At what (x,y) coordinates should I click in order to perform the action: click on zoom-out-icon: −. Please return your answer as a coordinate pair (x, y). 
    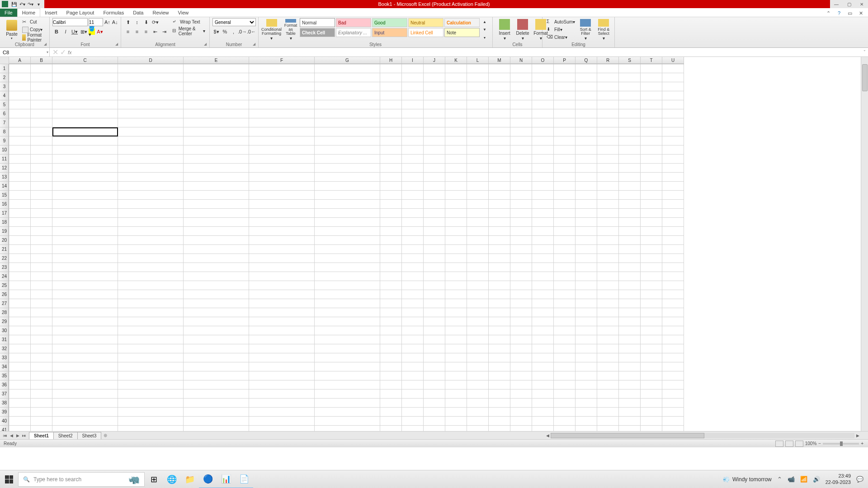
    Looking at the image, I should click on (820, 444).